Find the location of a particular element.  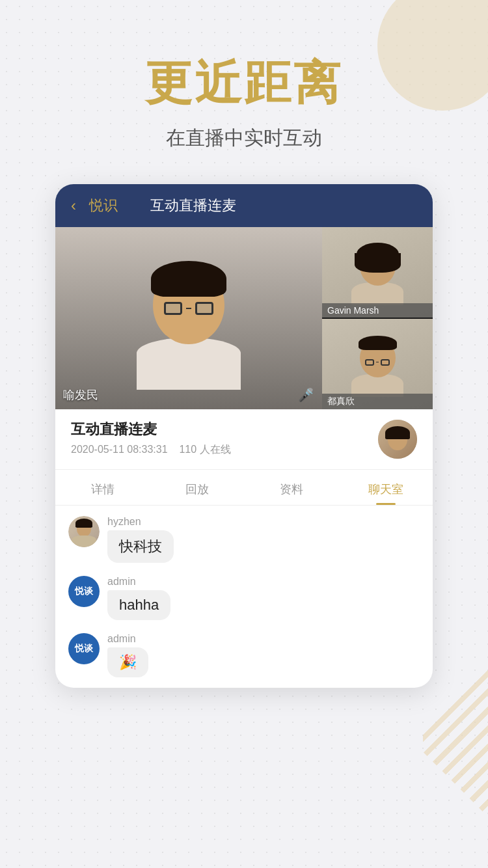

side-person-2-name: 都真欣 is located at coordinates (377, 401).